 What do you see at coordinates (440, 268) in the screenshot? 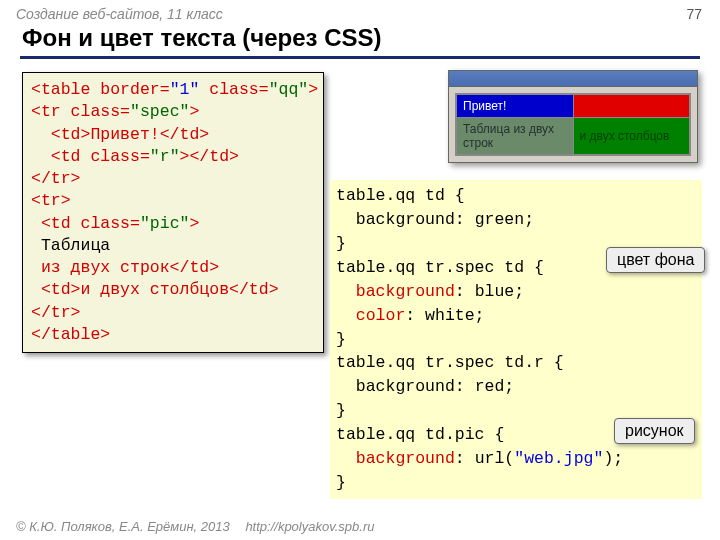
I see `code-text: table.qq tr.spec td {` at bounding box center [440, 268].